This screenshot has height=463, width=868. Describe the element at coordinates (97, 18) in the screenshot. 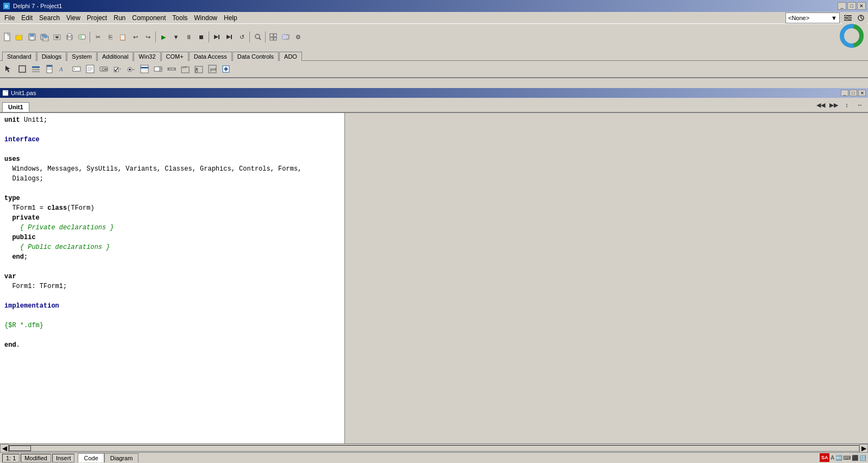

I see `menu-project: Project` at that location.